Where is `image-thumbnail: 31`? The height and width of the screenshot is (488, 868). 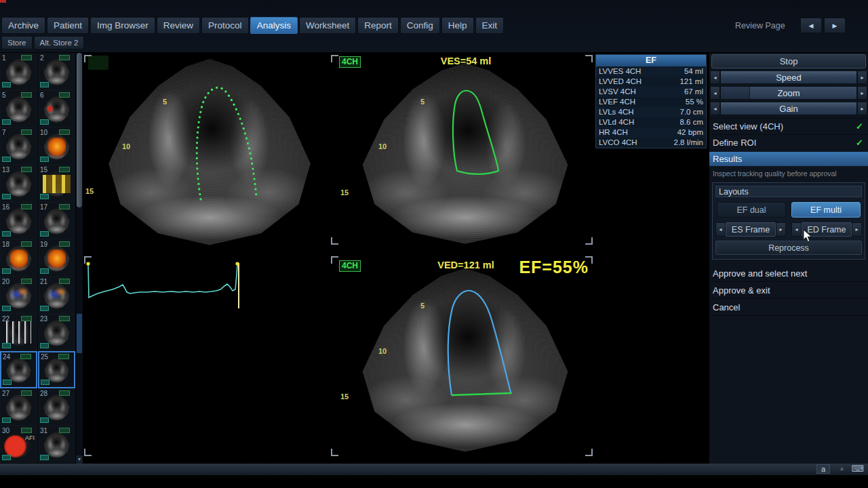
image-thumbnail: 31 is located at coordinates (57, 445).